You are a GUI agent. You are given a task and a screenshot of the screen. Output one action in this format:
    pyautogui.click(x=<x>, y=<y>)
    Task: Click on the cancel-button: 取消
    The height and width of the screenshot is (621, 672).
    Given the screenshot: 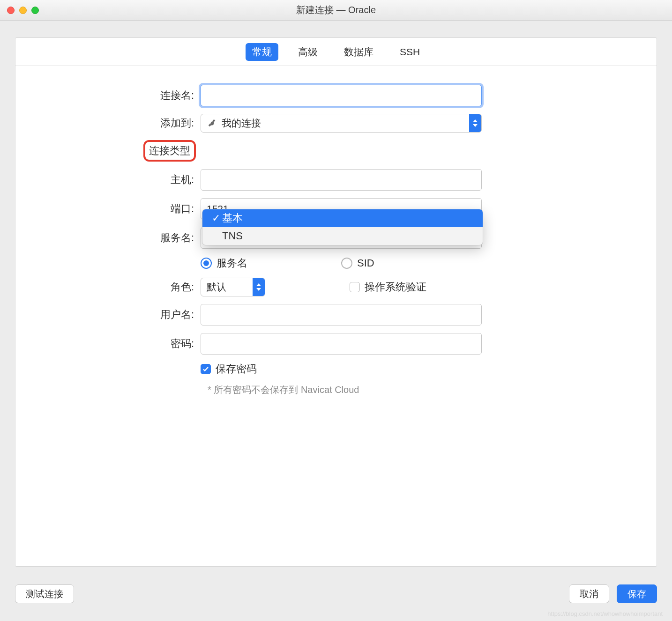 What is the action you would take?
    pyautogui.click(x=589, y=594)
    